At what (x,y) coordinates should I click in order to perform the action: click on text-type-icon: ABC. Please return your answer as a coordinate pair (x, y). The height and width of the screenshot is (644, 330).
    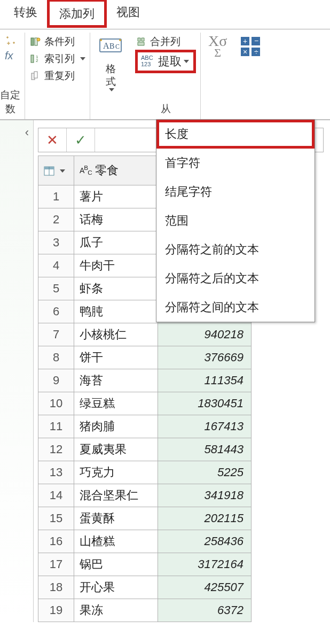
    Looking at the image, I should click on (85, 170).